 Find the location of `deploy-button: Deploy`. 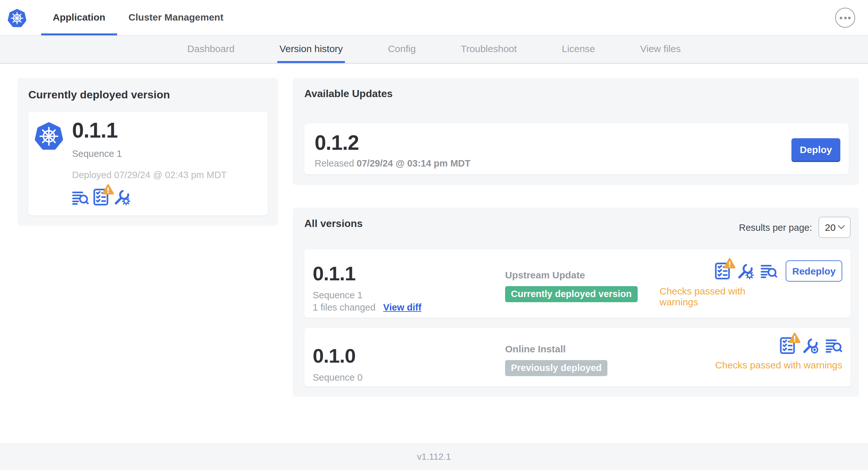

deploy-button: Deploy is located at coordinates (816, 149).